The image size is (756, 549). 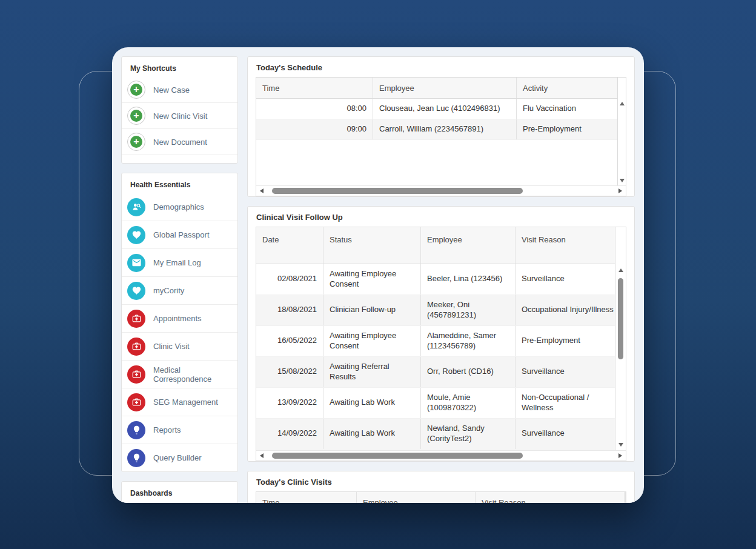 What do you see at coordinates (572, 88) in the screenshot?
I see `column-header-activity: Activity` at bounding box center [572, 88].